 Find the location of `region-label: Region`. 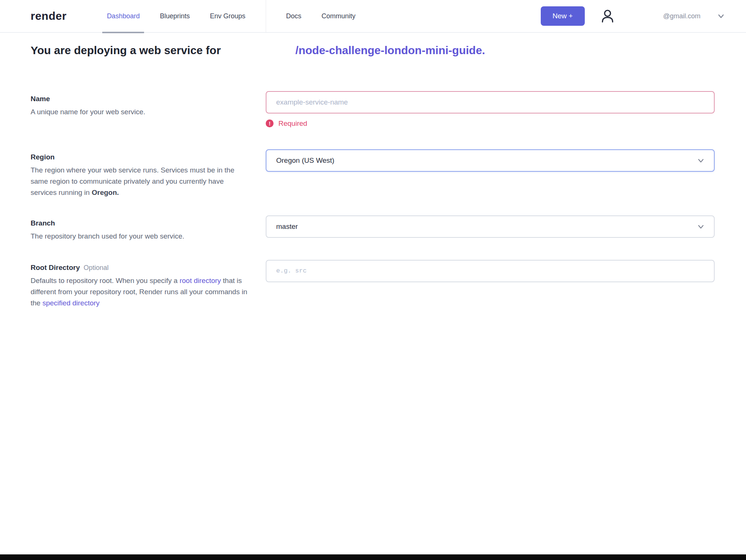

region-label: Region is located at coordinates (140, 157).